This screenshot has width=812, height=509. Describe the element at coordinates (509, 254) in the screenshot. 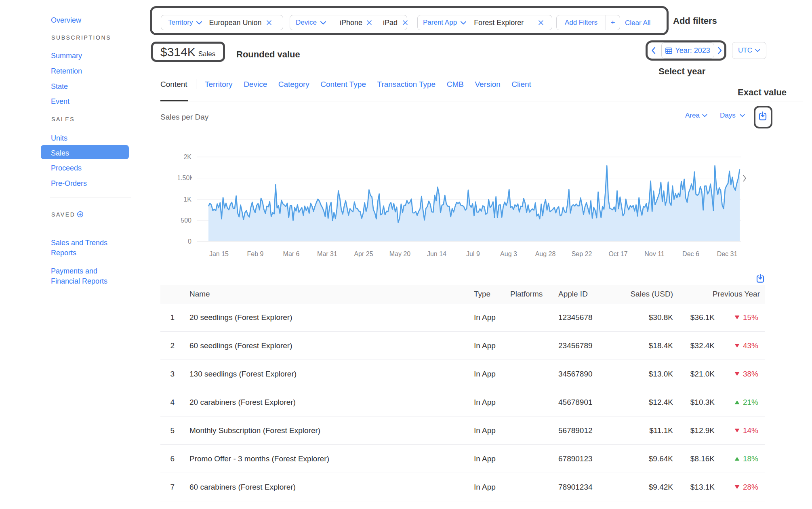

I see `svg-text: Aug 3` at that location.